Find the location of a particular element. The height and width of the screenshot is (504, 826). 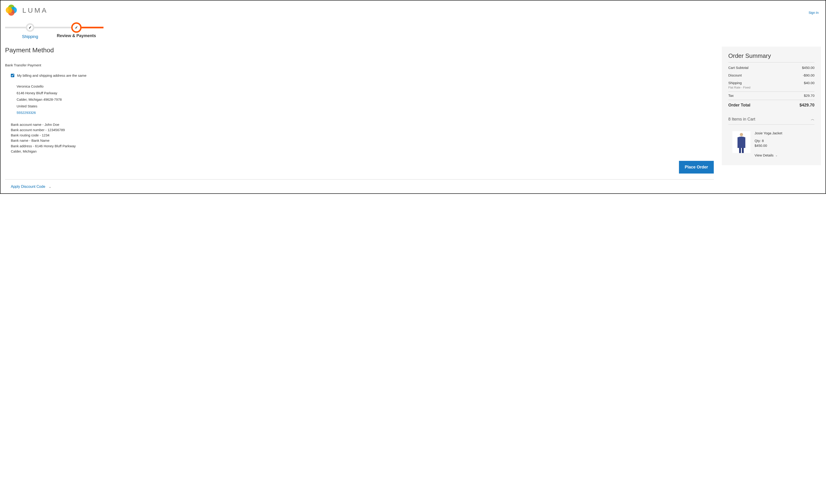

shipping-method: Flat Rate - Fixed is located at coordinates (771, 88).